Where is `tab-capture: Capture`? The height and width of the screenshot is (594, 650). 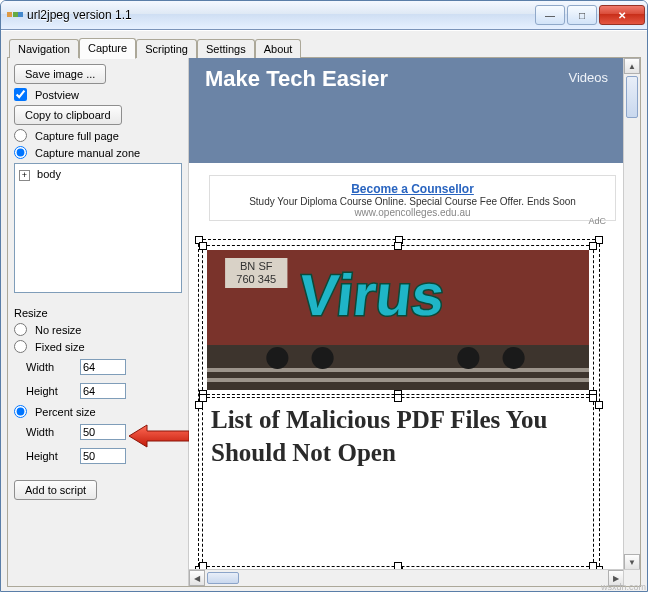
tab-capture: Capture is located at coordinates (108, 48).